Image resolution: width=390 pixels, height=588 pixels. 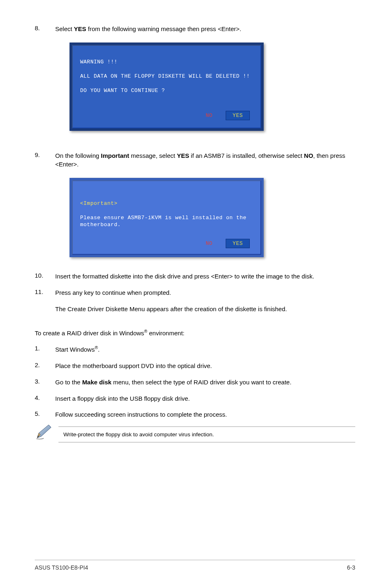 What do you see at coordinates (205, 276) in the screenshot?
I see `step-10-text: Insert the formatted diskette into the d…` at bounding box center [205, 276].